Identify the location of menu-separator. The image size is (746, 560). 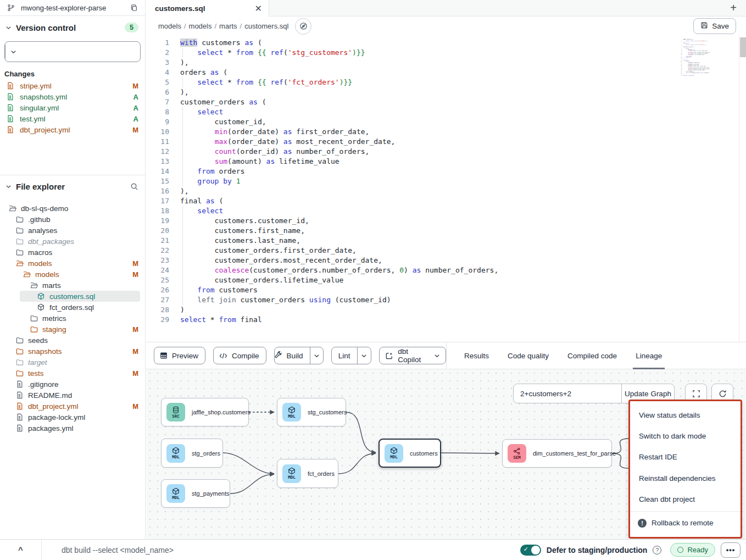
(686, 511).